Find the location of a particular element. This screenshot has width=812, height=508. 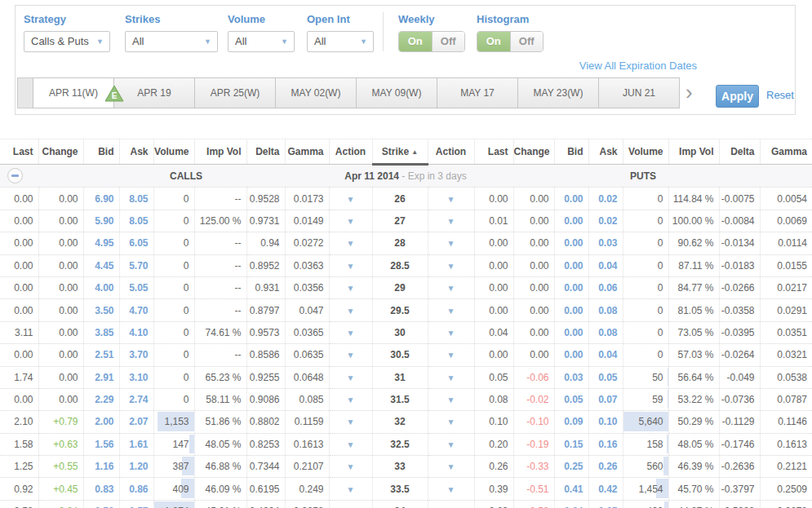

tabs-scroll-right-icon: › is located at coordinates (689, 92).